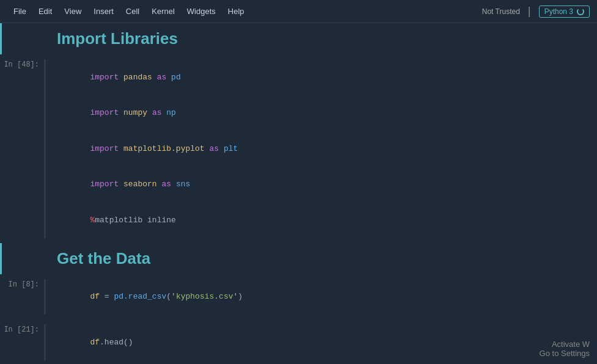 The width and height of the screenshot is (597, 364). What do you see at coordinates (202, 11) in the screenshot?
I see `menu-widgets: Widgets` at bounding box center [202, 11].